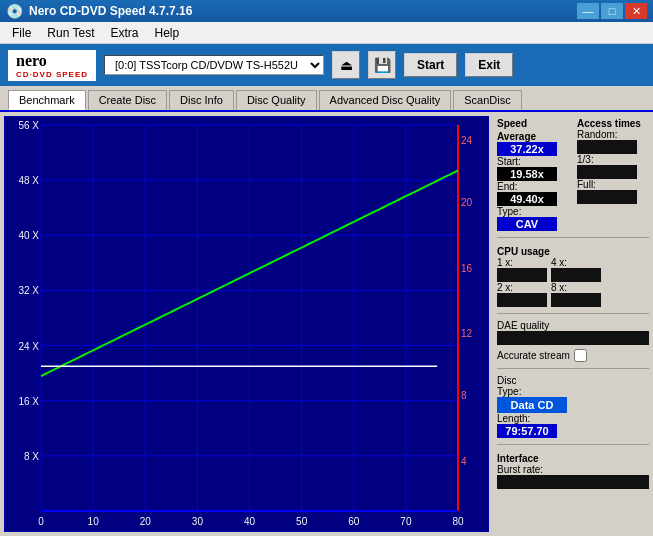  I want to click on menu-bar: File Run Test Extra Help, so click(326, 33).